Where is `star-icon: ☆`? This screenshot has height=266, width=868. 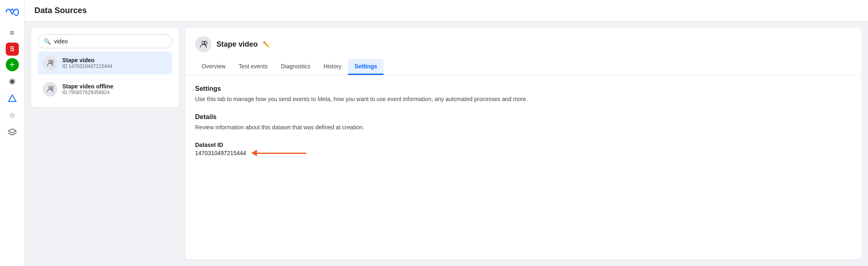 star-icon: ☆ is located at coordinates (12, 115).